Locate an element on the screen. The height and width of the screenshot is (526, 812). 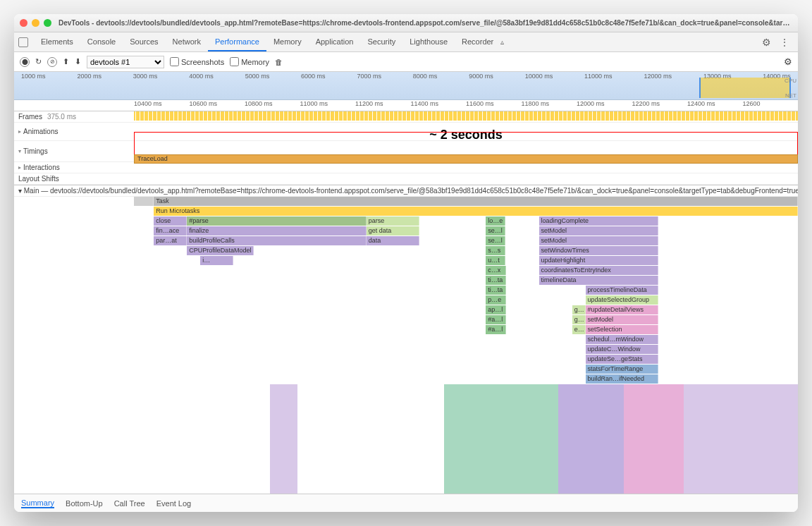
flame-entry: fin…ace is located at coordinates (171, 231).